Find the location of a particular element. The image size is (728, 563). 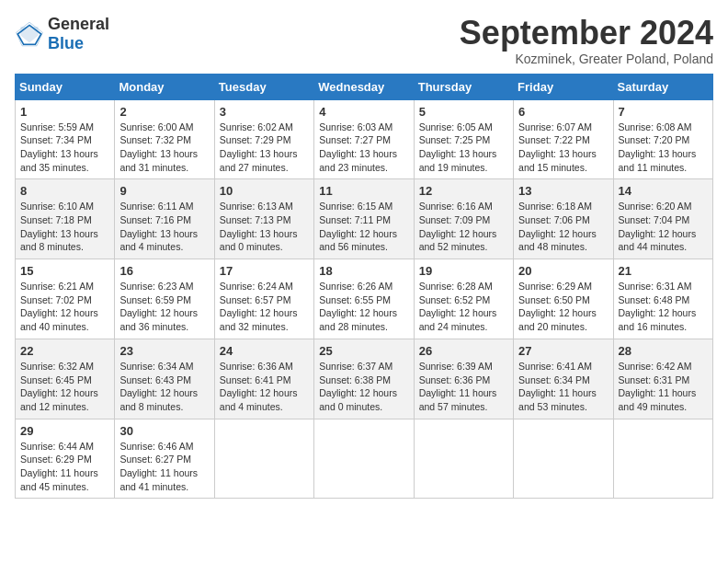

day-info: Sunrise: 6:02 AM Sunset: 7:29 PM Dayligh… is located at coordinates (265, 147).